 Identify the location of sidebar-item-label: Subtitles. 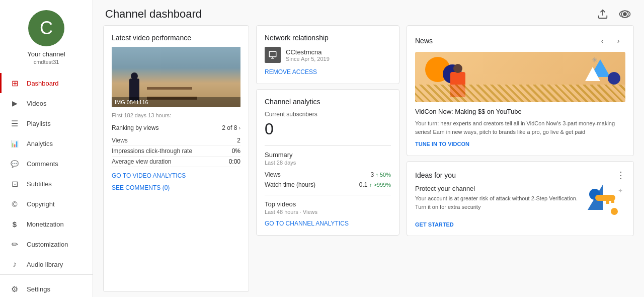
(39, 184).